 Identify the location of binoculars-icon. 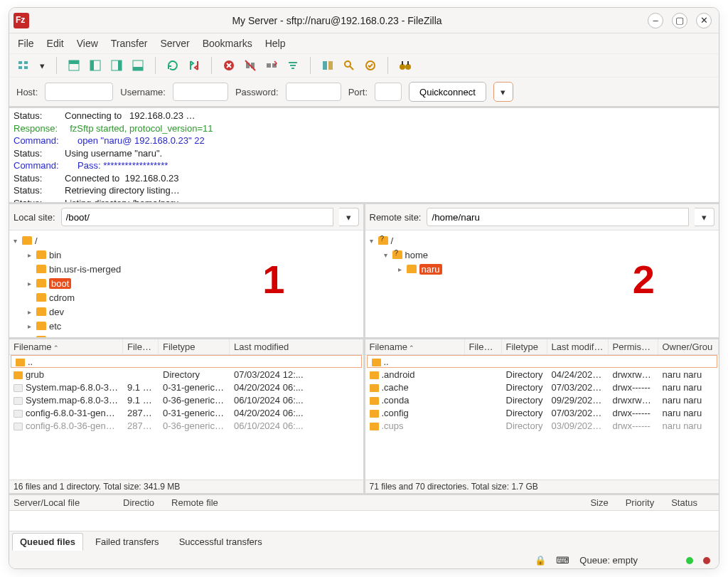
(405, 65).